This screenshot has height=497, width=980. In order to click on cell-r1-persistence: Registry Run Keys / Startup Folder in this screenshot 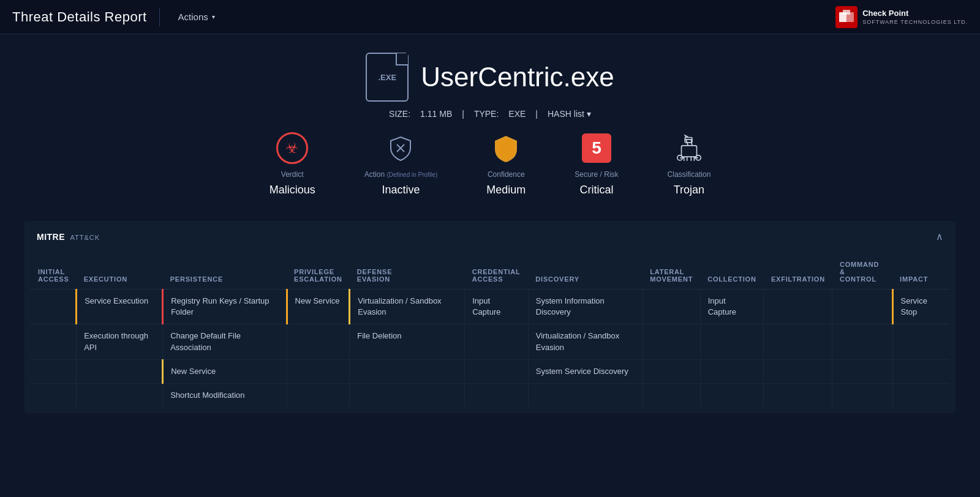, I will do `click(225, 307)`.